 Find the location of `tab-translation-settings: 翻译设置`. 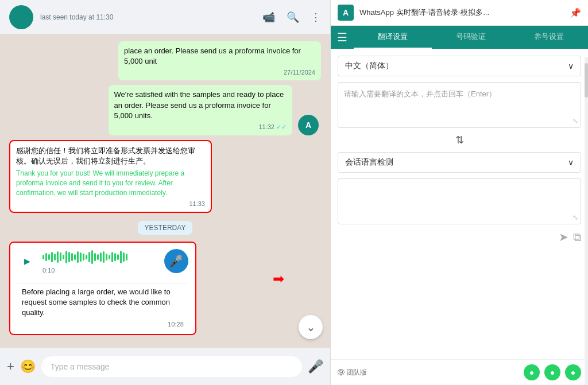

tab-translation-settings: 翻译设置 is located at coordinates (393, 37).